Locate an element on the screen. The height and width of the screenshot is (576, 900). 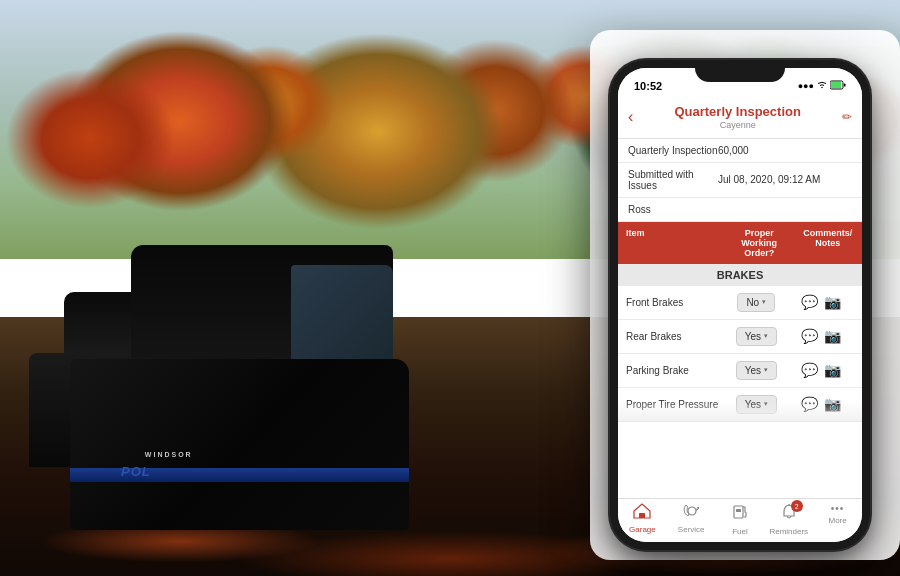
car-text-police: POL is located at coordinates (136, 472).